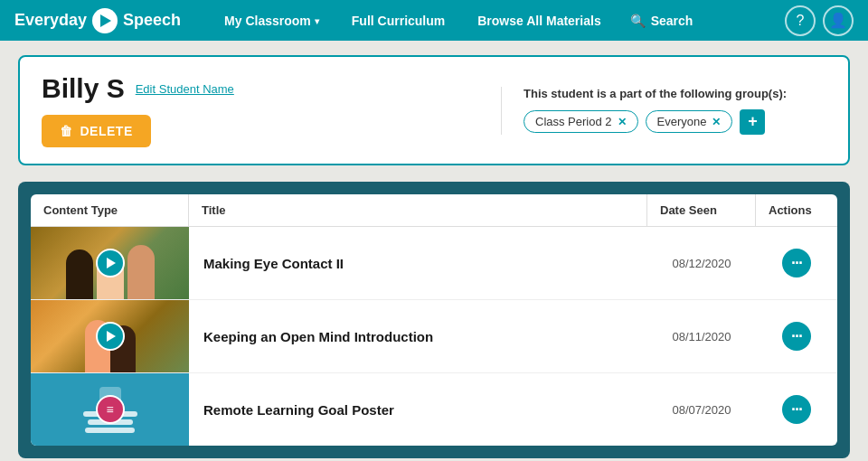 The image size is (868, 461). I want to click on date-seen: 08/07/2020, so click(702, 410).